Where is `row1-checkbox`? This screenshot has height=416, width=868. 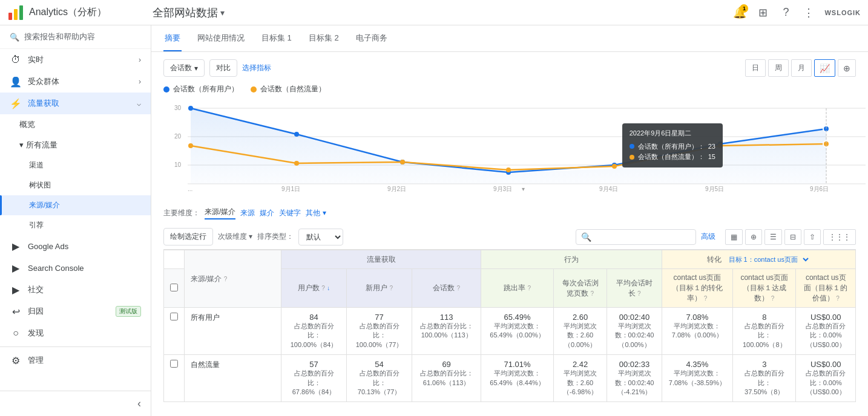
row1-checkbox is located at coordinates (174, 317).